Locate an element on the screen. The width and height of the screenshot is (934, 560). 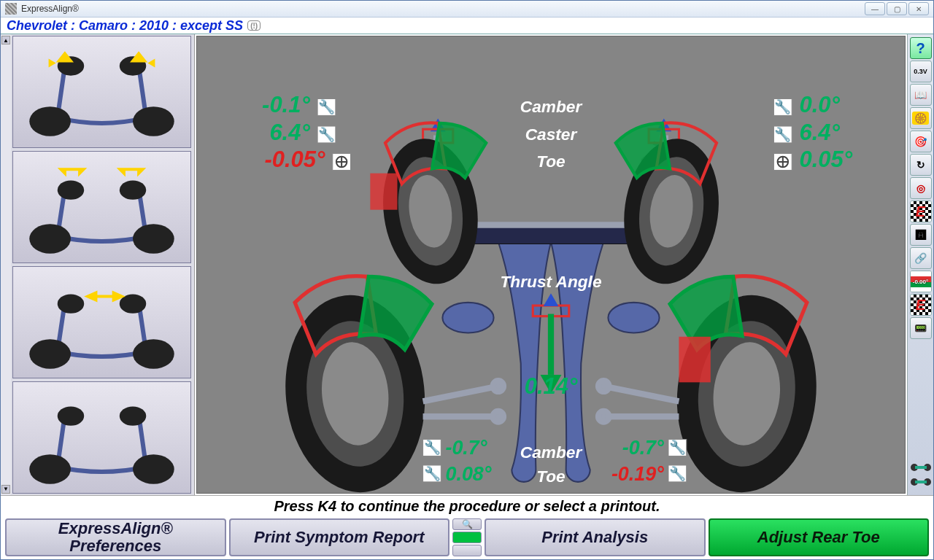
vehicle-identity: Chevrolet : Camaro : 2010 : except SS (!… is located at coordinates (467, 26).